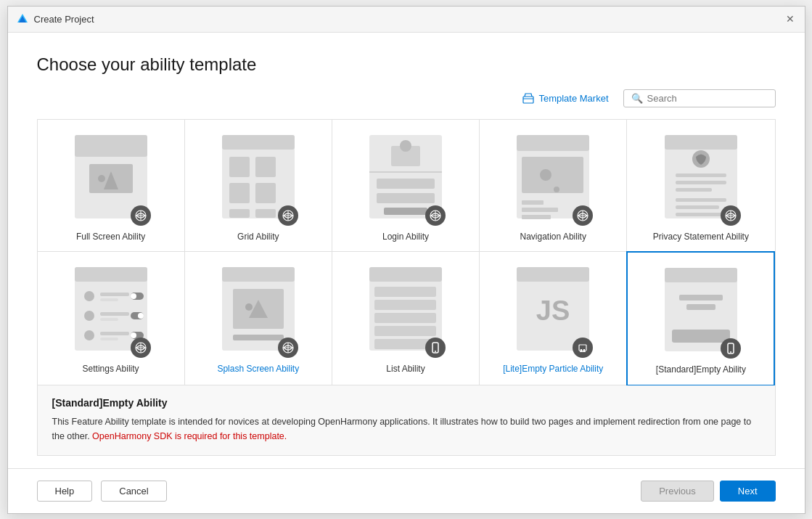 The image size is (812, 519). What do you see at coordinates (189, 436) in the screenshot?
I see `desc-text-red: OpenHarmony SDK is required for this tem…` at bounding box center [189, 436].